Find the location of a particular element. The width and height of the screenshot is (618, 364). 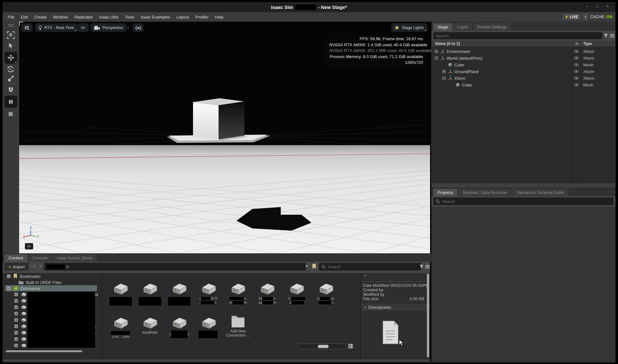

details-collapse-icon: ▾ is located at coordinates (365, 276).